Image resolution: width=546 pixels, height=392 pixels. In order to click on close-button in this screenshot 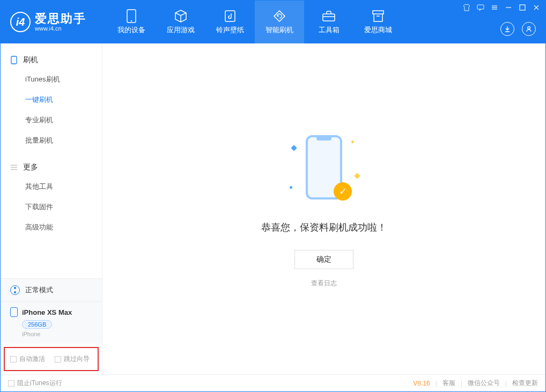, I will do `click(536, 8)`.